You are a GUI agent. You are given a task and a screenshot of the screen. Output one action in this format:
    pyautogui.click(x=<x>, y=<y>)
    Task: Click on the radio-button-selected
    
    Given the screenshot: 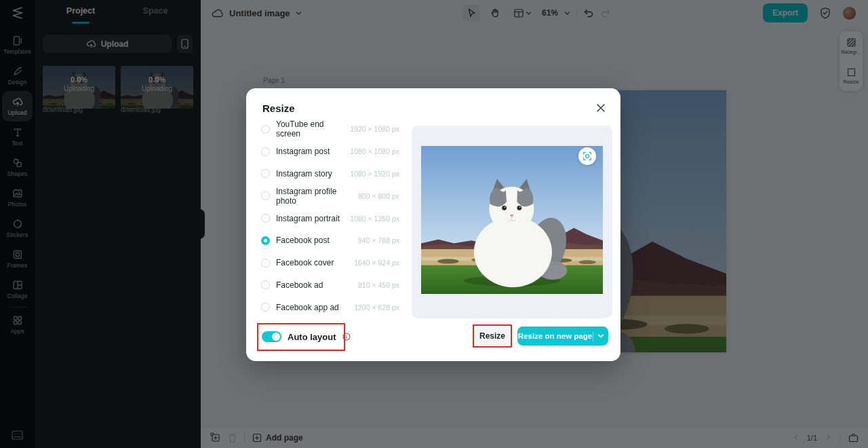 What is the action you would take?
    pyautogui.click(x=266, y=240)
    